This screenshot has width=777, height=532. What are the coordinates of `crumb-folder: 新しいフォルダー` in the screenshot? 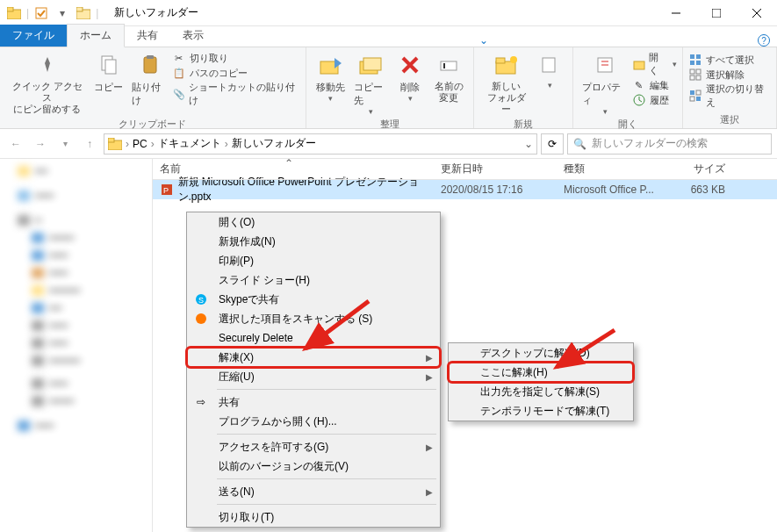 It's located at (274, 144).